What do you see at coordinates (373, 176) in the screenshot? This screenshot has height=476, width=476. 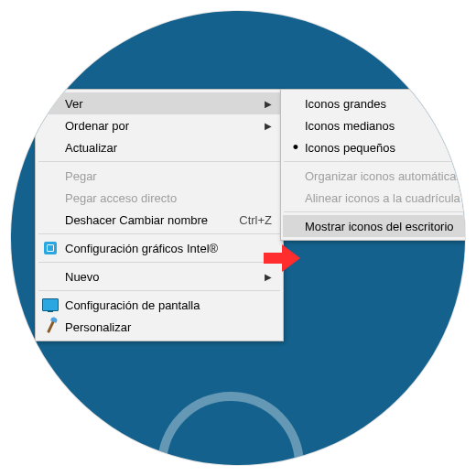 I see `submenu-item-organizar: Organizar iconos automáticament` at bounding box center [373, 176].